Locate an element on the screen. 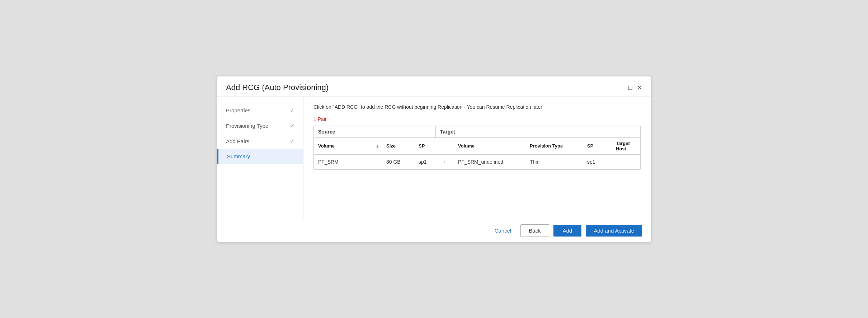  dialog-title: Add RCG (Auto Provisioning) is located at coordinates (277, 88).